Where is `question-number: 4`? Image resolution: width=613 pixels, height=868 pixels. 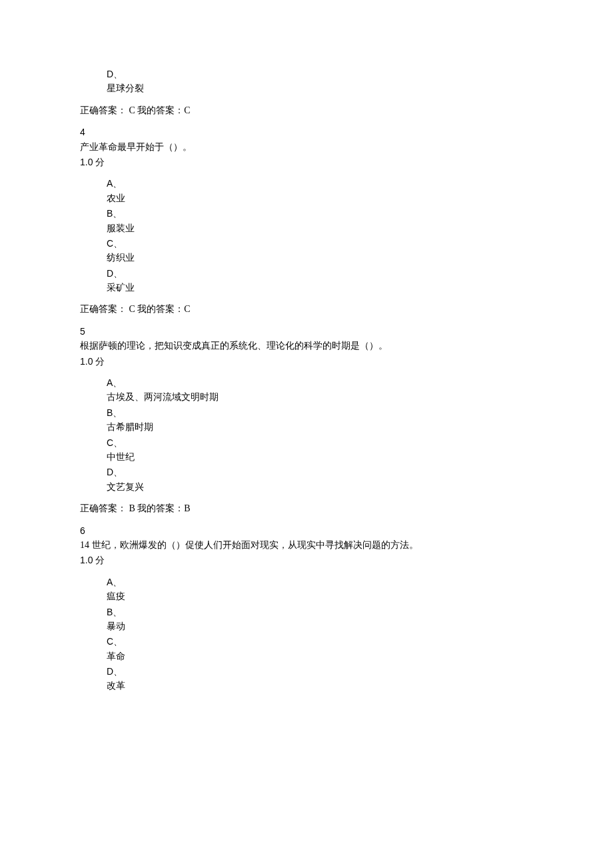 question-number: 4 is located at coordinates (306, 132).